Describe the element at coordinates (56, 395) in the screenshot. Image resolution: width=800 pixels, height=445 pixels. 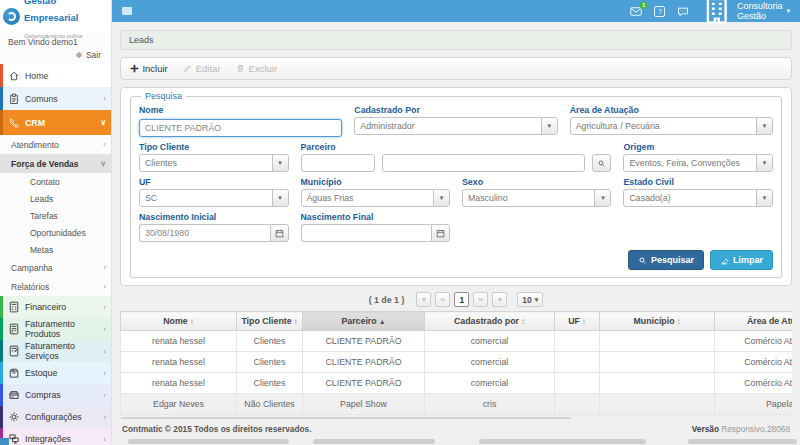
I see `sidebar-item-compras: Compras ‹` at that location.